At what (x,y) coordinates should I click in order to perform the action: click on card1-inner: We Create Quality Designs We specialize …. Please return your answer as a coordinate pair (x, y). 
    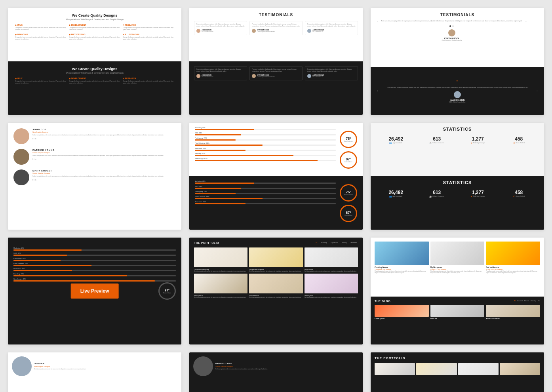
    Looking at the image, I should click on (95, 61).